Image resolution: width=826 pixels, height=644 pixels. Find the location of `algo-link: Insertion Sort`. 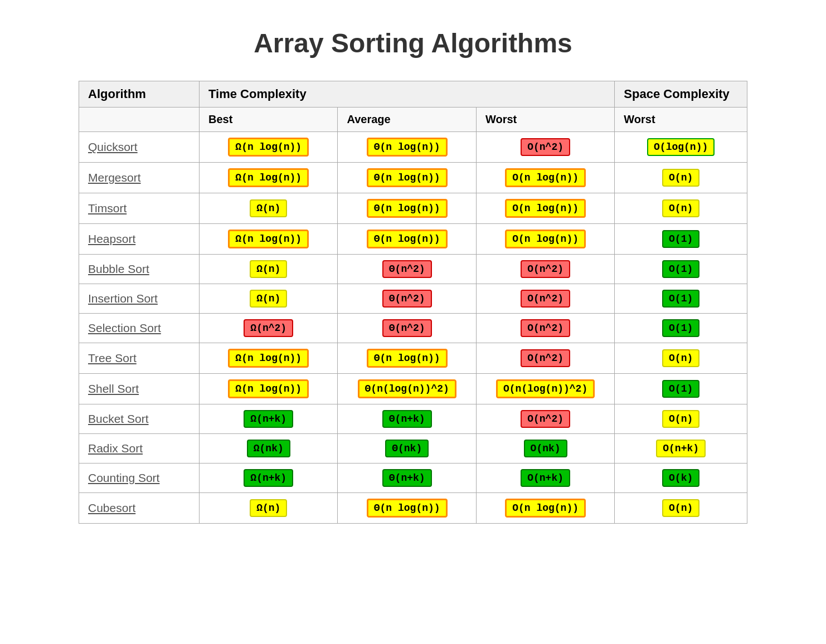

algo-link: Insertion Sort is located at coordinates (123, 299).